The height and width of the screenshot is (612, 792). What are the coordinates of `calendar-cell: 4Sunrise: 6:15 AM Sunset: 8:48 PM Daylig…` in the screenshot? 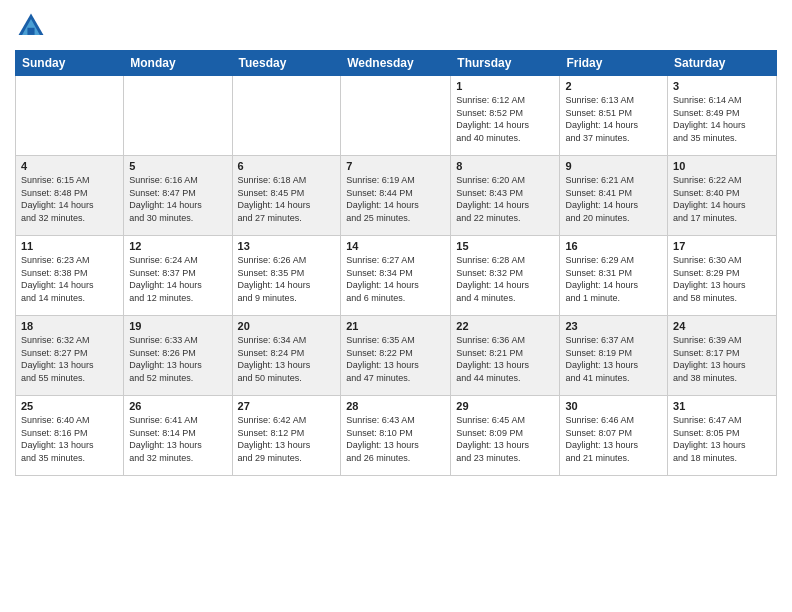 It's located at (70, 196).